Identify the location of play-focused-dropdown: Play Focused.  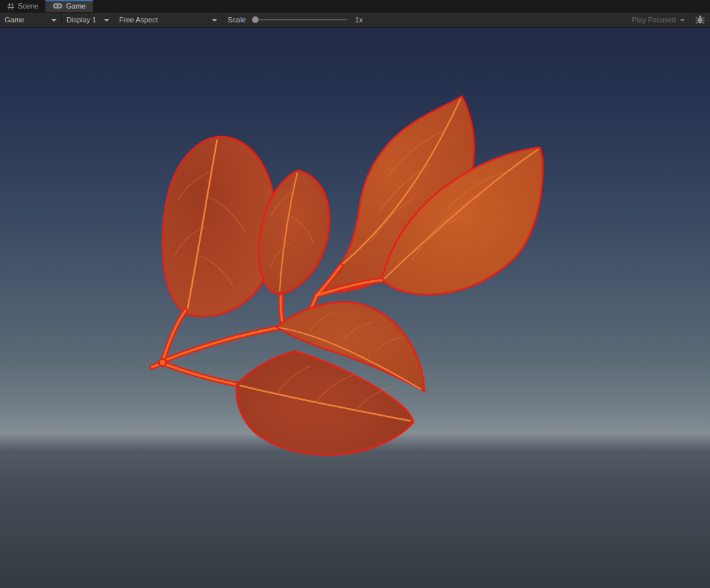
(658, 20).